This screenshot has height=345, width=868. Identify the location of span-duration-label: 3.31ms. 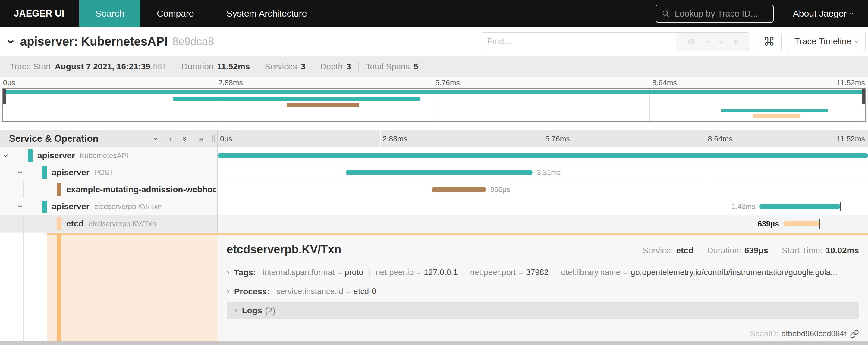
(549, 173).